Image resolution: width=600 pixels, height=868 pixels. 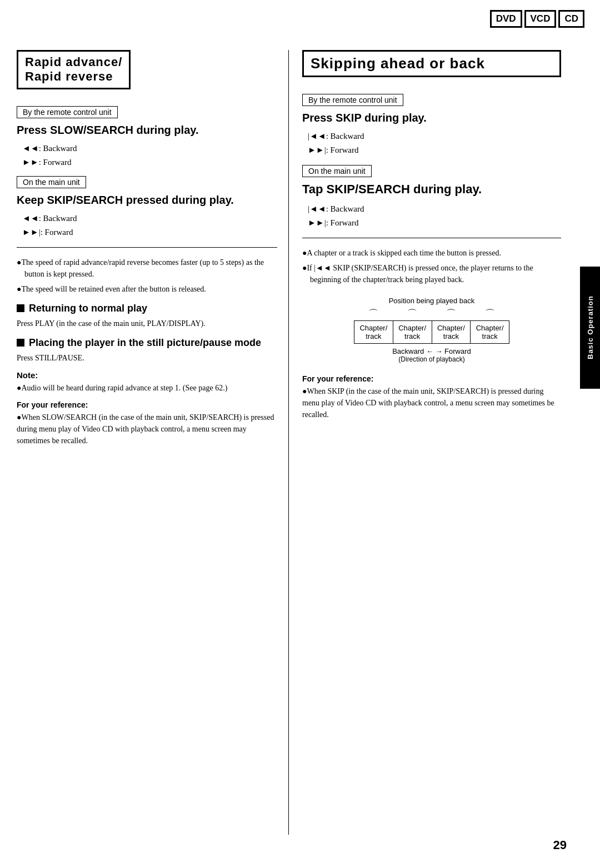 What do you see at coordinates (147, 200) in the screenshot?
I see `left-main-instruction: Keep SKIP/SEARCH pressed during play.` at bounding box center [147, 200].